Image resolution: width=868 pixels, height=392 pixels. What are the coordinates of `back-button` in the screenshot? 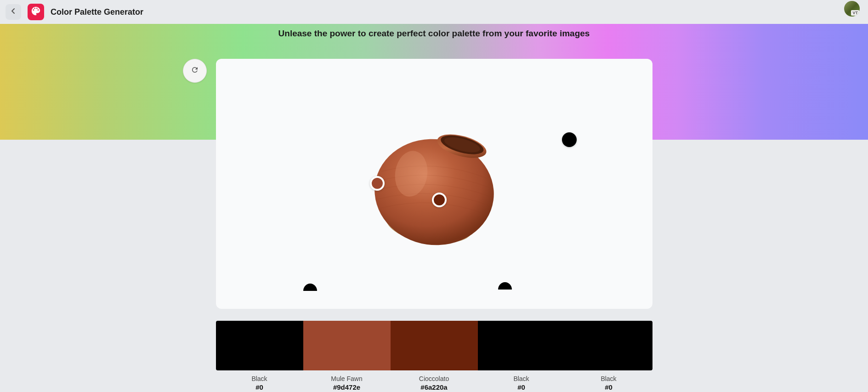 It's located at (13, 12).